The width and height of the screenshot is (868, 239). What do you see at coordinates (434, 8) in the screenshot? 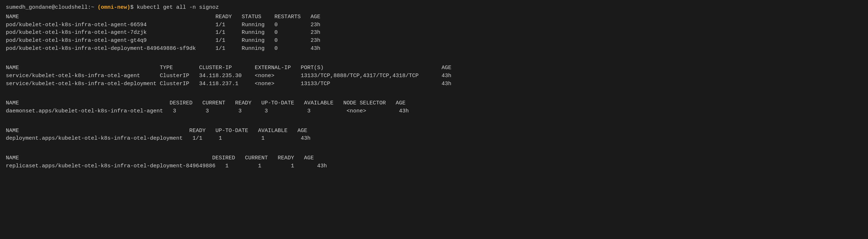
I see `prompt-line: sumedh_gondane@cloudshell:~ (omni-new)$ …` at bounding box center [434, 8].